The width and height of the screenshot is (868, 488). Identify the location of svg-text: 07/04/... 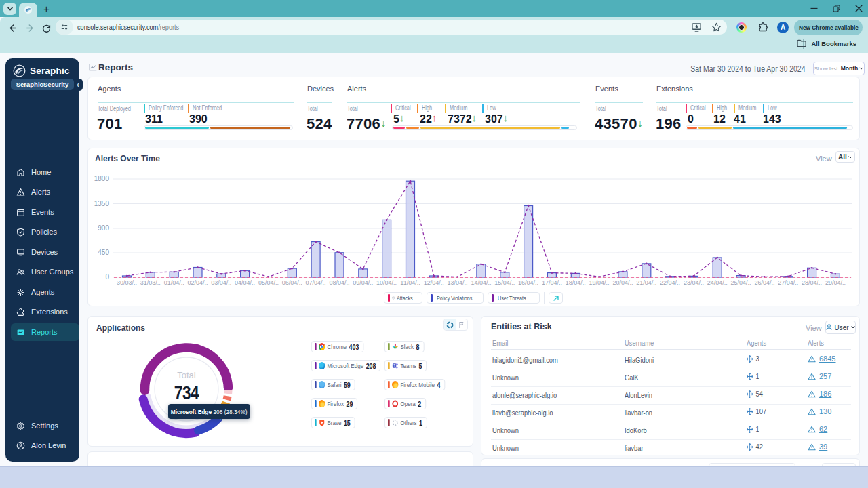
(316, 283).